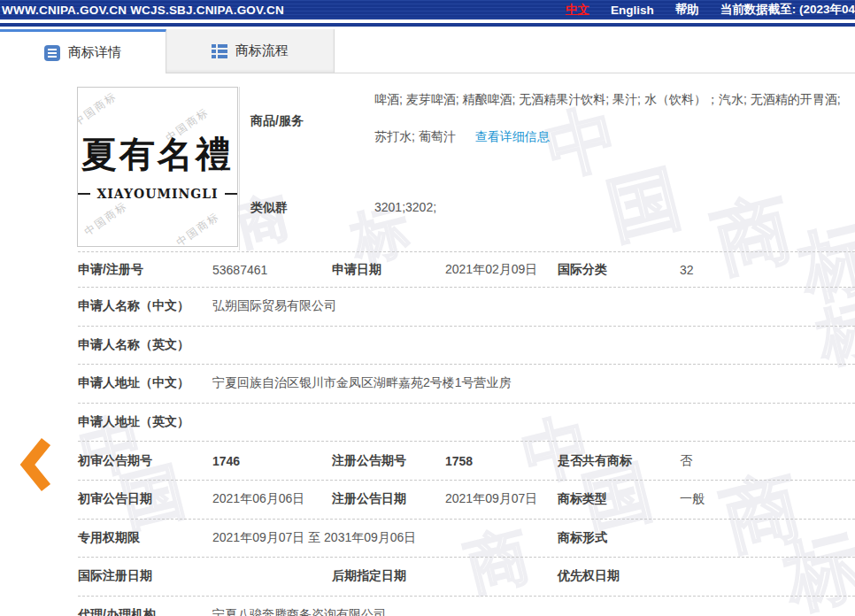 The height and width of the screenshot is (616, 855). Describe the element at coordinates (466, 460) in the screenshot. I see `table-row: 初审公告期号 1746 注册公告期号 1758 是否共有商标 否` at that location.